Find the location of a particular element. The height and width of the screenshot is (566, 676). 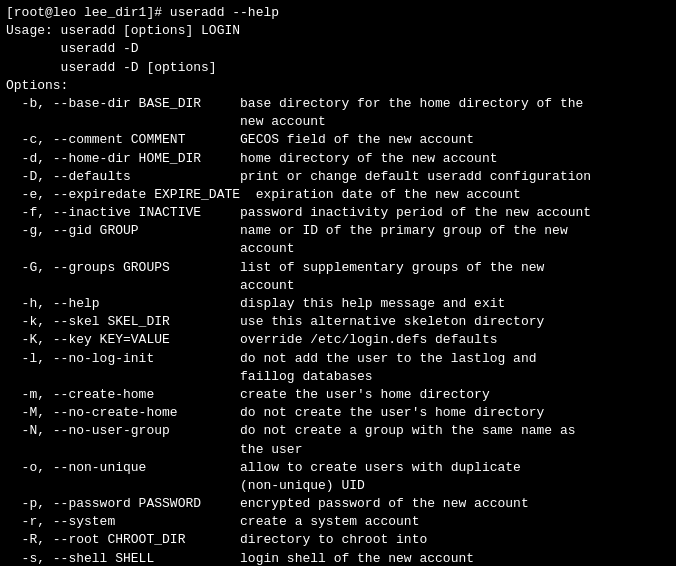

terminal-line: faillog databases is located at coordinates (338, 377).